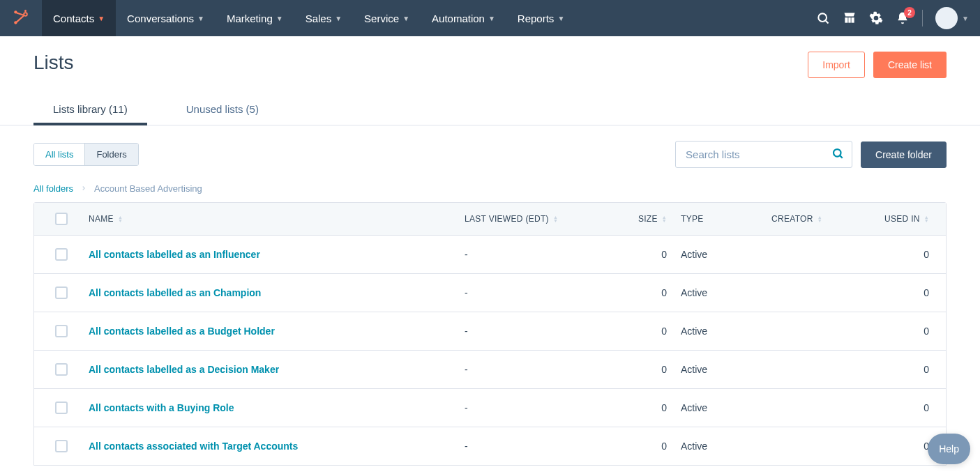  What do you see at coordinates (276, 331) in the screenshot?
I see `row-name-cell: All contacts labelled as a Budget Holder` at bounding box center [276, 331].